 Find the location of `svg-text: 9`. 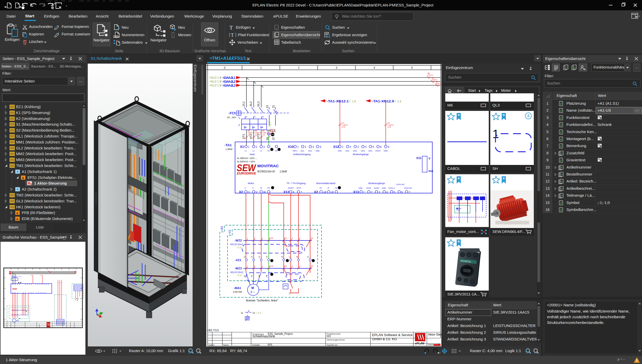

svg-text: 9 is located at coordinates (389, 147).